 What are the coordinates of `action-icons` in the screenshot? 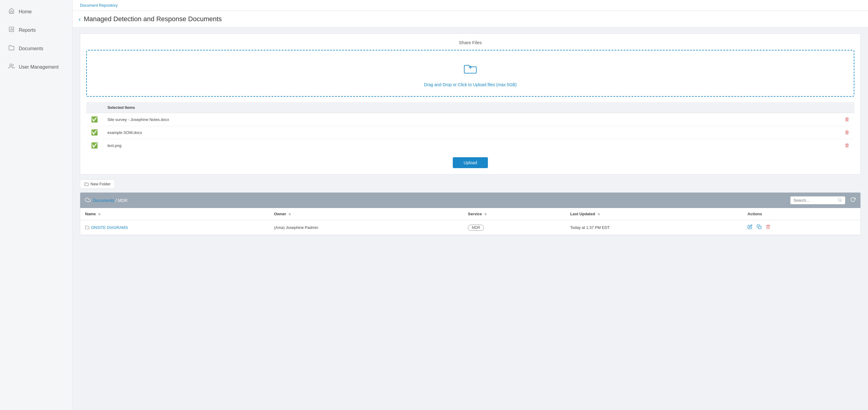 It's located at (802, 227).